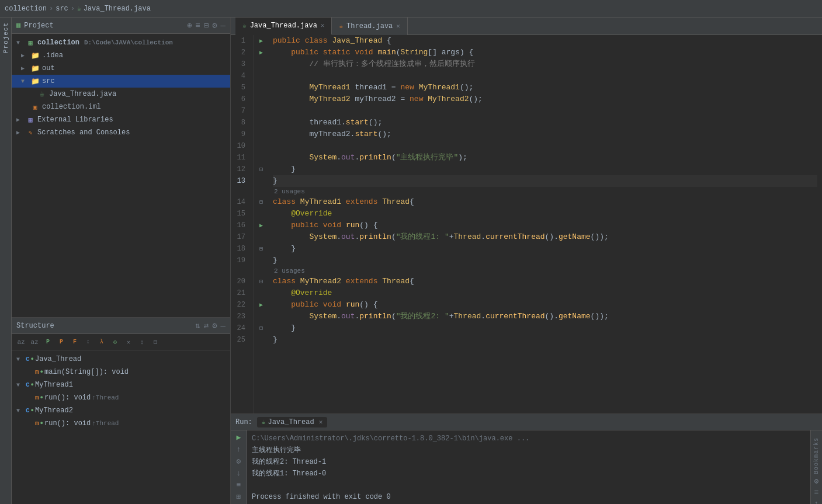  I want to click on show-inner-btn: ↕, so click(88, 342).